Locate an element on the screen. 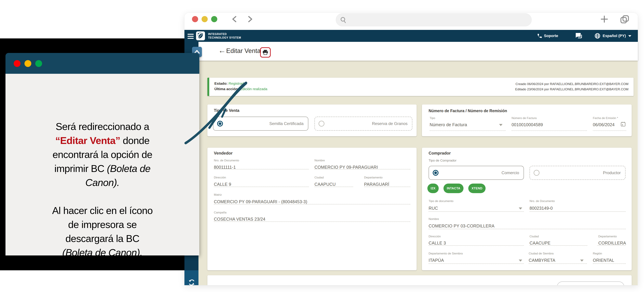  vendedor-nombre-label: Nombre is located at coordinates (320, 160).